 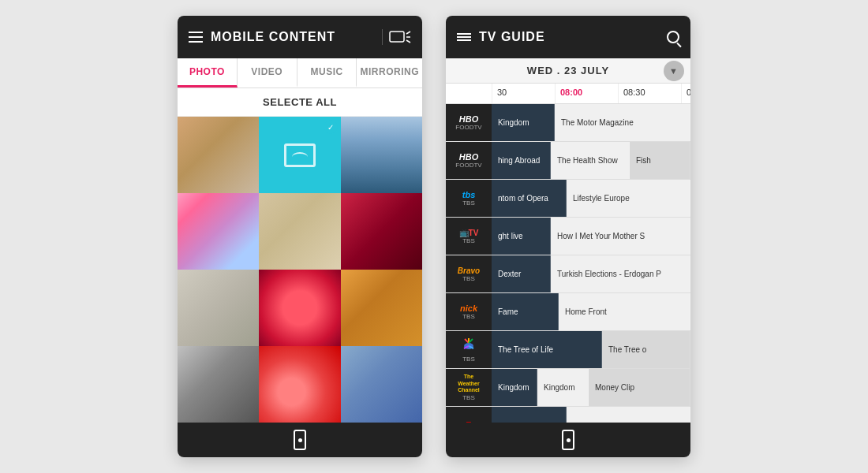 I want to click on channel-sub-nbc: TBS, so click(x=469, y=359).